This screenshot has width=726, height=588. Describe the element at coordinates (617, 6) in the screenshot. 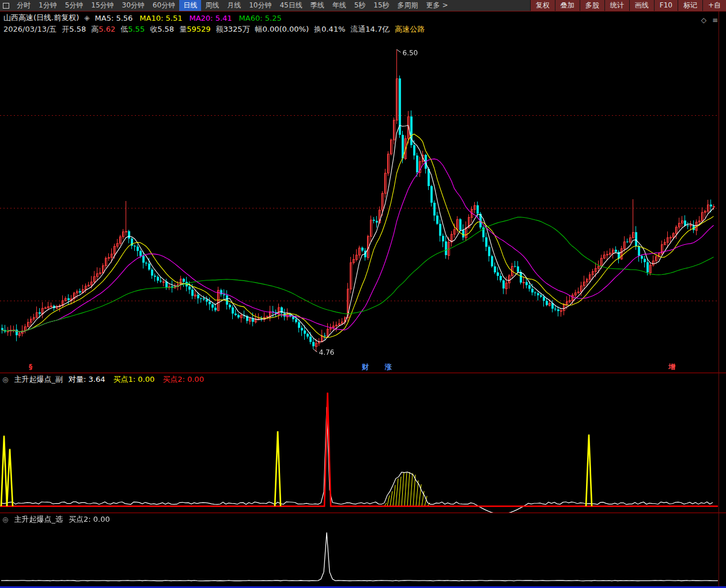

I see `toolbar-button-统计: 统计` at that location.